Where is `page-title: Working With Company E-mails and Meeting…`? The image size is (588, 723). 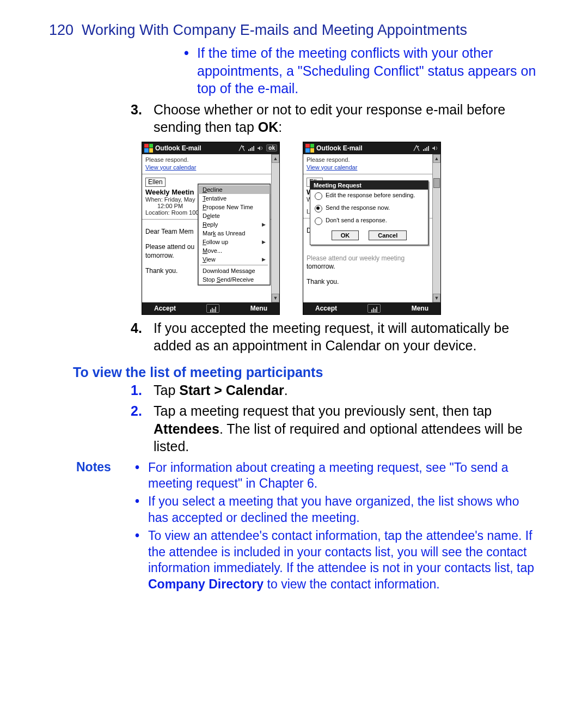 page-title: Working With Company E-mails and Meeting… is located at coordinates (274, 30).